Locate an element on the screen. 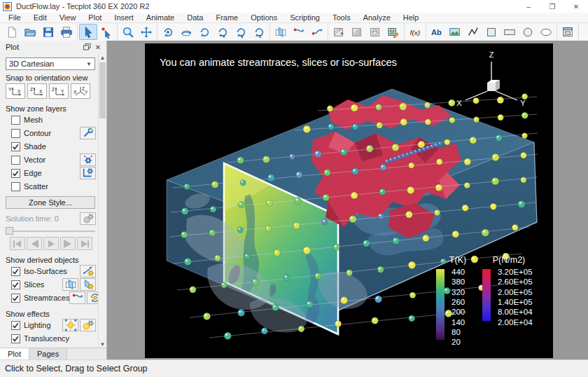 The image size is (588, 377). menu-frame: Frame is located at coordinates (227, 18).